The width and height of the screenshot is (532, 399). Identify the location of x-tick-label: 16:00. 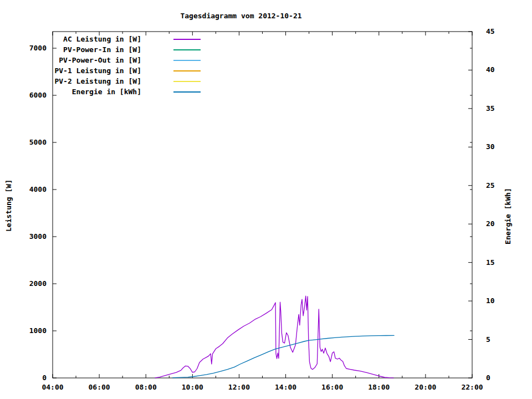
(332, 387).